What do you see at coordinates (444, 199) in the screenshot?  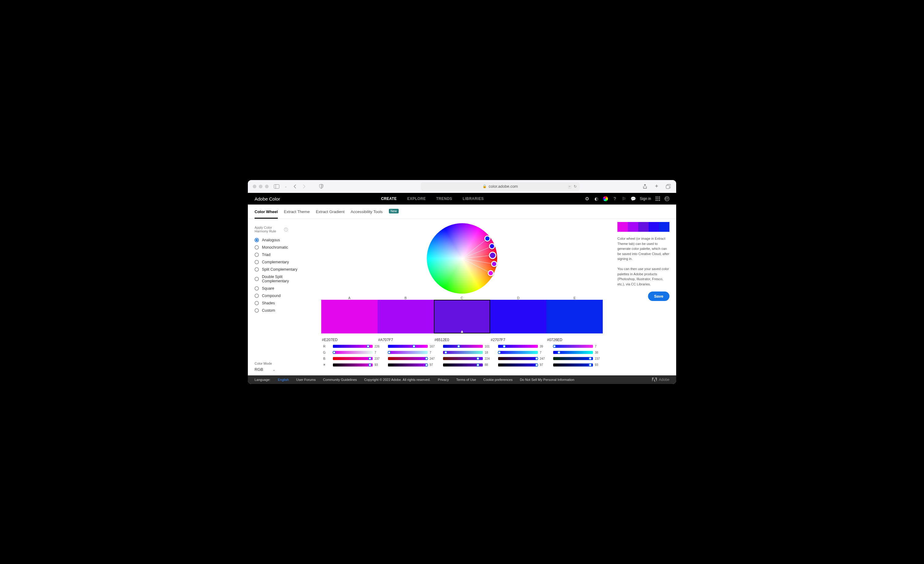 I see `nav-trends: TRENDS` at bounding box center [444, 199].